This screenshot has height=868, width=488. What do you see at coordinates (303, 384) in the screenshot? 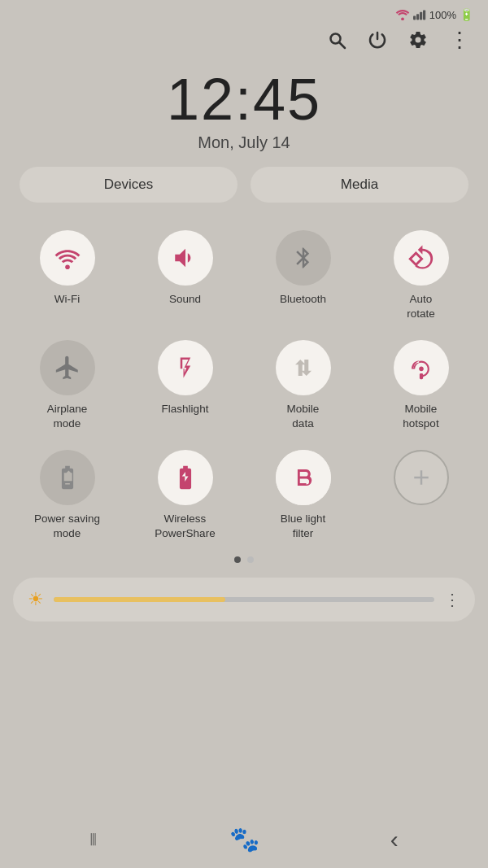
I see `qs-mobiledata: Mobiledata` at bounding box center [303, 384].